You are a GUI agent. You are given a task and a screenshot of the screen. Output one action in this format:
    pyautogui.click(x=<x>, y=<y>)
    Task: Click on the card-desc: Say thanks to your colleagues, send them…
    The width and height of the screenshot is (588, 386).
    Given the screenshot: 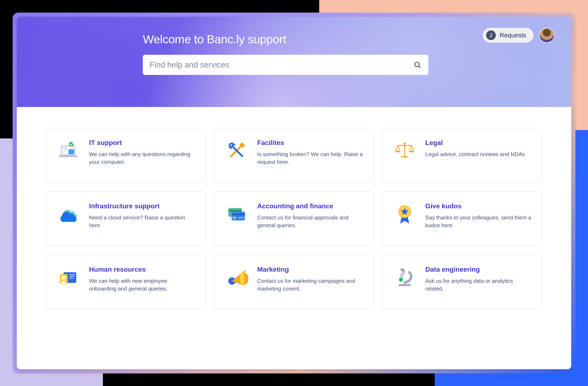 What is the action you would take?
    pyautogui.click(x=479, y=222)
    